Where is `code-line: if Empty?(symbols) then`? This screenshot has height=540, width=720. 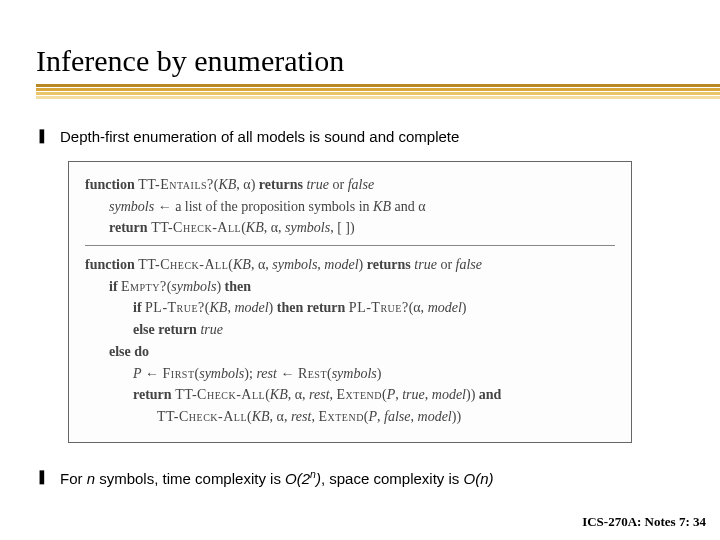 code-line: if Empty?(symbols) then is located at coordinates (350, 287).